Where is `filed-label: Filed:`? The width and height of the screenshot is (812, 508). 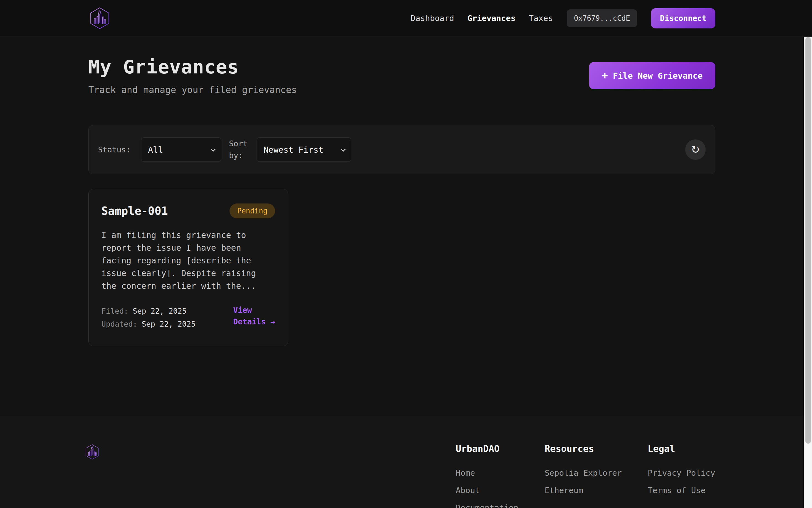 filed-label: Filed: is located at coordinates (115, 311).